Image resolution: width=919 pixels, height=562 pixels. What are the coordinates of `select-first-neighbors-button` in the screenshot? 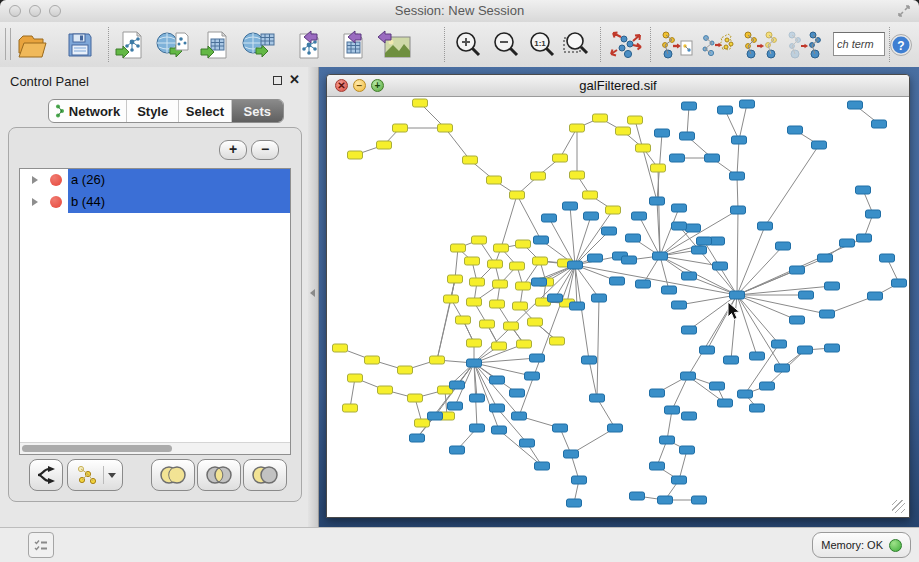 It's located at (760, 45).